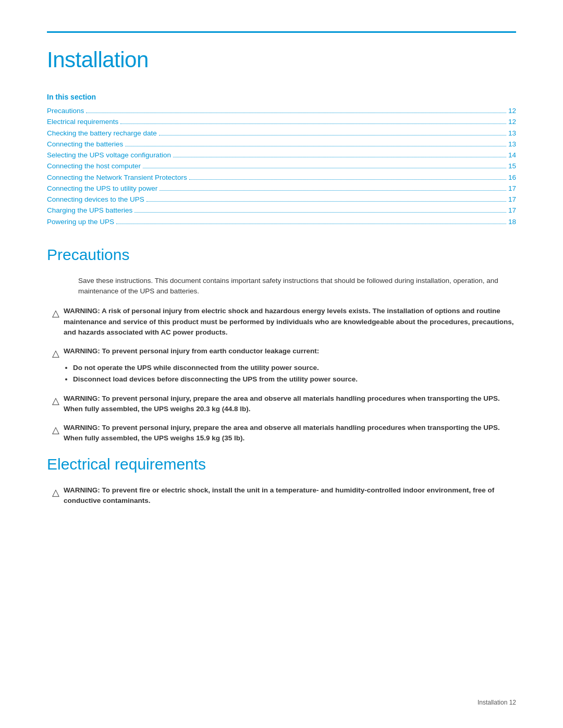 The width and height of the screenshot is (563, 728). What do you see at coordinates (117, 178) in the screenshot?
I see `toc-link: Connecting the Network Transient Protect…` at bounding box center [117, 178].